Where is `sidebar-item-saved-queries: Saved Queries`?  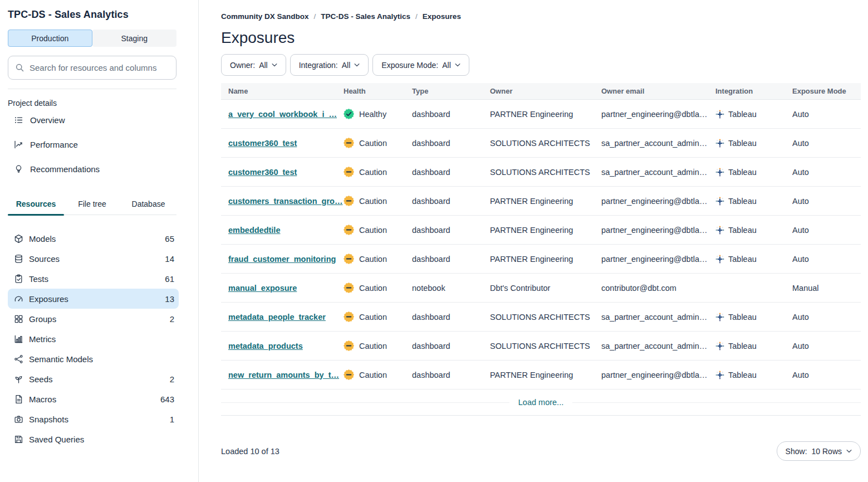 sidebar-item-saved-queries: Saved Queries is located at coordinates (94, 439).